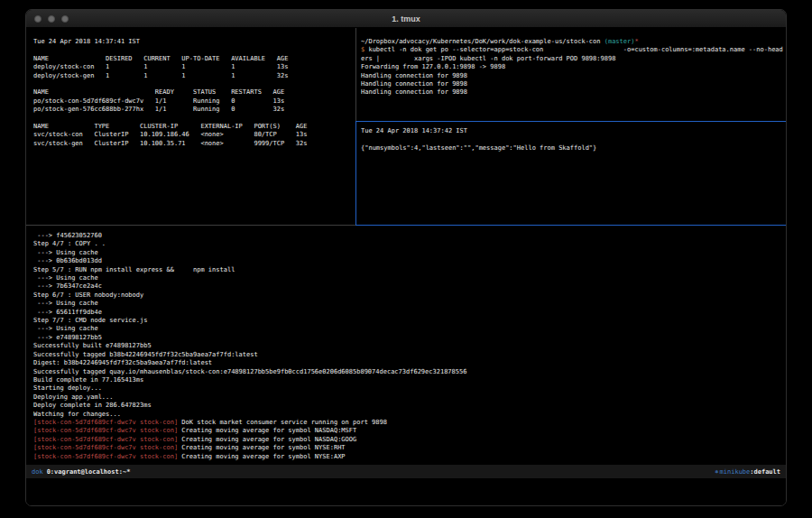  What do you see at coordinates (409, 236) in the screenshot?
I see `terminal-line: ---> f45623052760` at bounding box center [409, 236].